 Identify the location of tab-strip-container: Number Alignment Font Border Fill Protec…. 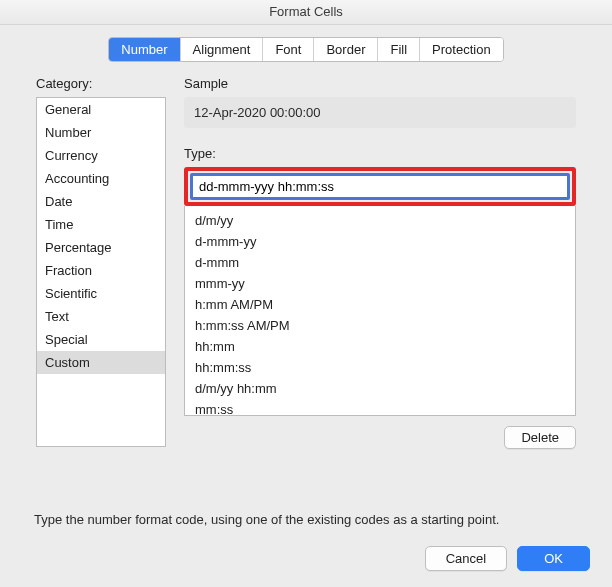
(306, 50).